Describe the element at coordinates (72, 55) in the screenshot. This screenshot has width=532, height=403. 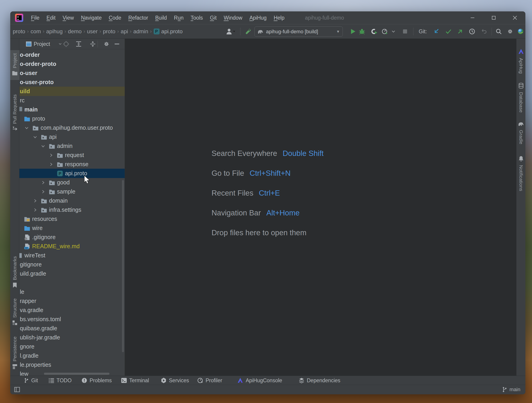
I see `tree-row: o-order` at that location.